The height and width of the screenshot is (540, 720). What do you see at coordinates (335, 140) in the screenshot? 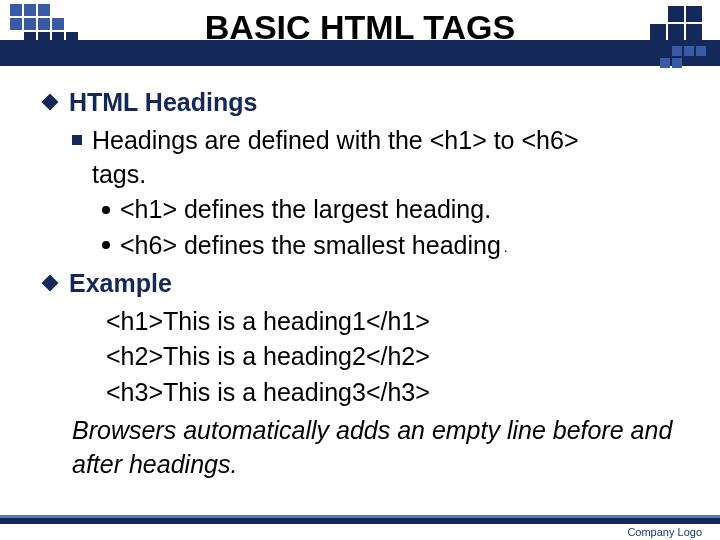
I see `bullet-text-line-a: Headings are defined with the <h1> to <h…` at bounding box center [335, 140].